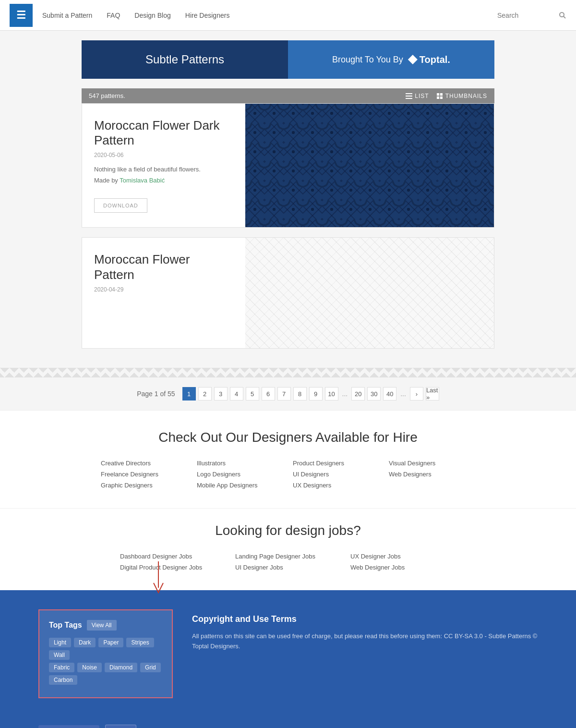 This screenshot has height=728, width=576. What do you see at coordinates (526, 15) in the screenshot?
I see `search-input` at bounding box center [526, 15].